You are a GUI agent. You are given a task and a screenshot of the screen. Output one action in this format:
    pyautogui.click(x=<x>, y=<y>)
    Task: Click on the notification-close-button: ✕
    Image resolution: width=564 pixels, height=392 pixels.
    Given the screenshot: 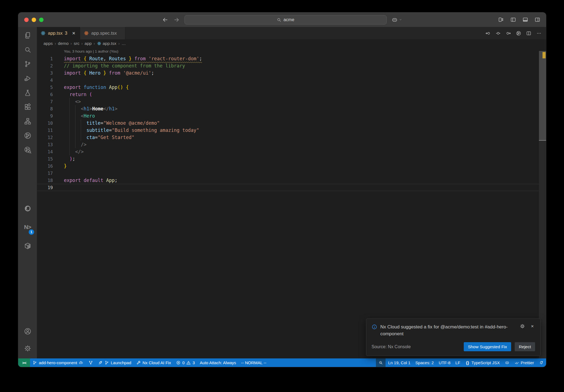 What is the action you would take?
    pyautogui.click(x=532, y=326)
    